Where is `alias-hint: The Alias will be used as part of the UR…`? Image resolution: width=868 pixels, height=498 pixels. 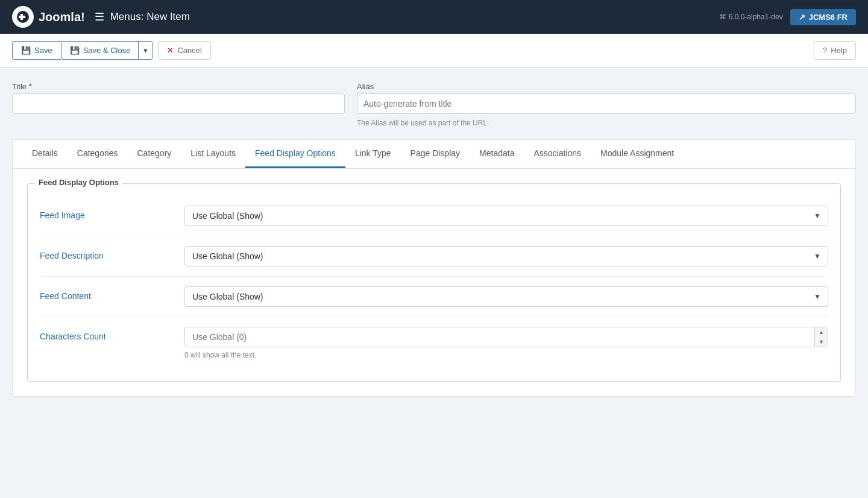 alias-hint: The Alias will be used as part of the UR… is located at coordinates (606, 123).